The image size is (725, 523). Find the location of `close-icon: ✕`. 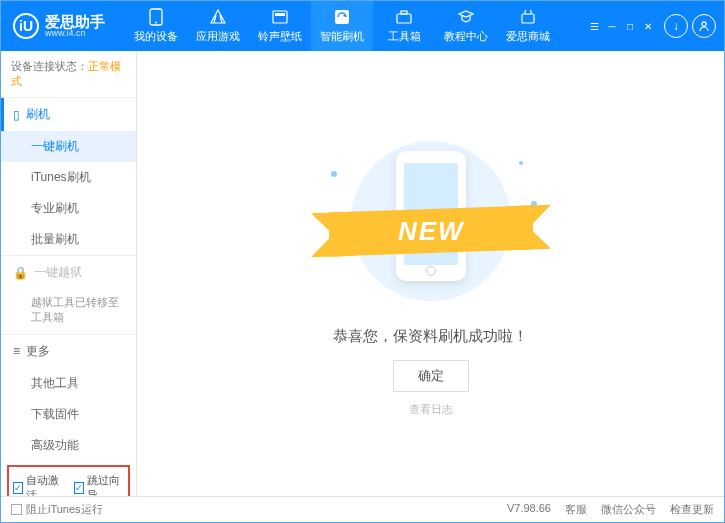

close-icon: ✕ is located at coordinates (648, 26).